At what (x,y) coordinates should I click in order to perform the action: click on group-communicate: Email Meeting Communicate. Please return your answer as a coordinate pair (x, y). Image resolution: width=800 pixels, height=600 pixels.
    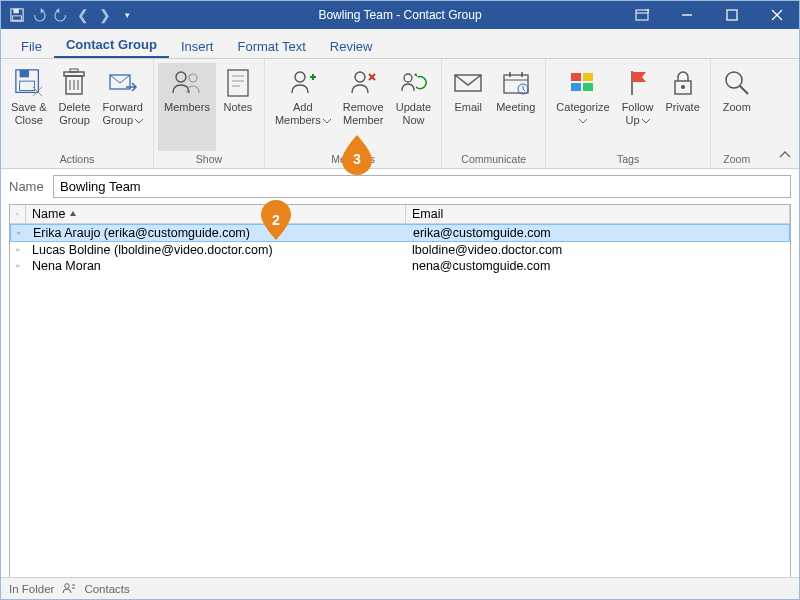
    Looking at the image, I should click on (494, 114).